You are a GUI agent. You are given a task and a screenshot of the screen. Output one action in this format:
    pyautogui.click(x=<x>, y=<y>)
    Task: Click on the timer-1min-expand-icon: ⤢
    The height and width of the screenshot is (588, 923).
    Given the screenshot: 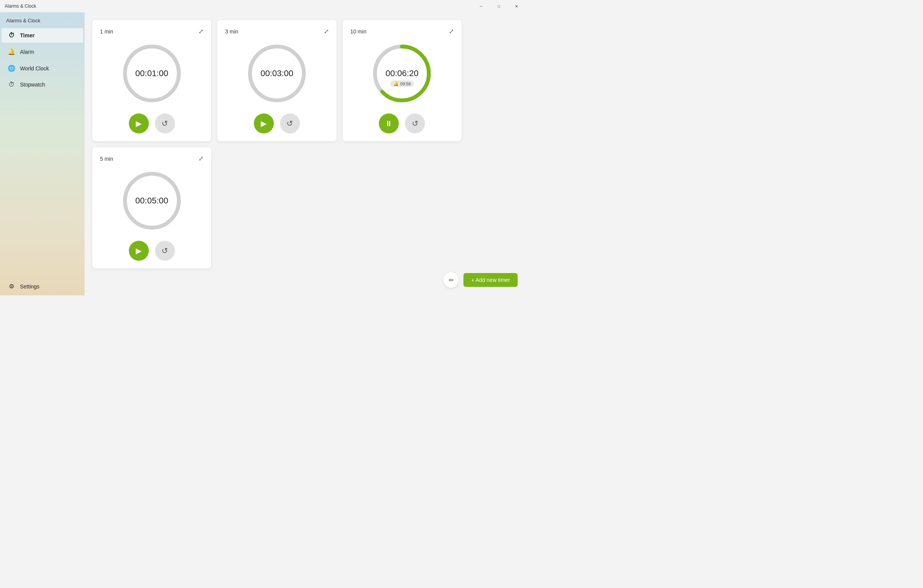 What is the action you would take?
    pyautogui.click(x=201, y=32)
    